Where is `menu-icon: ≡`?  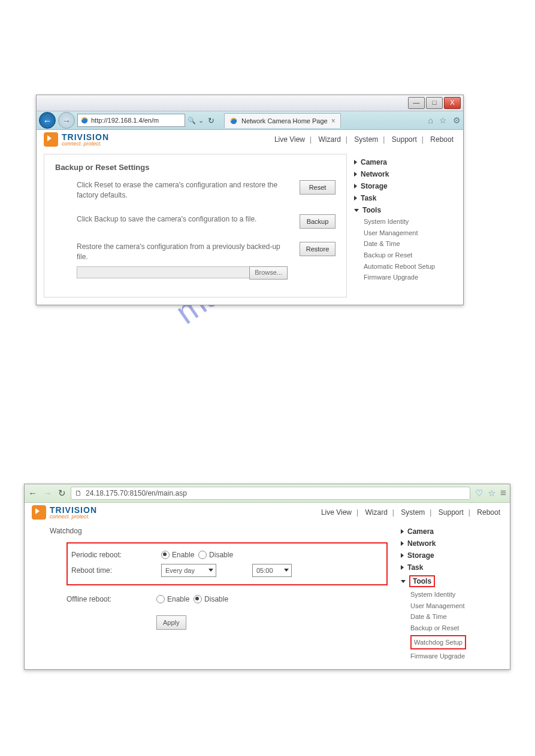
menu-icon: ≡ is located at coordinates (503, 493).